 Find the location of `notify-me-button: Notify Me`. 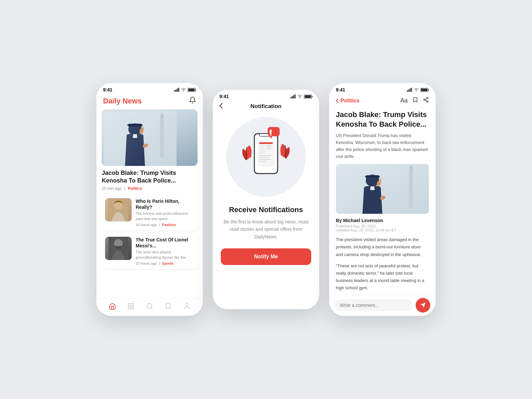

notify-me-button: Notify Me is located at coordinates (266, 257).